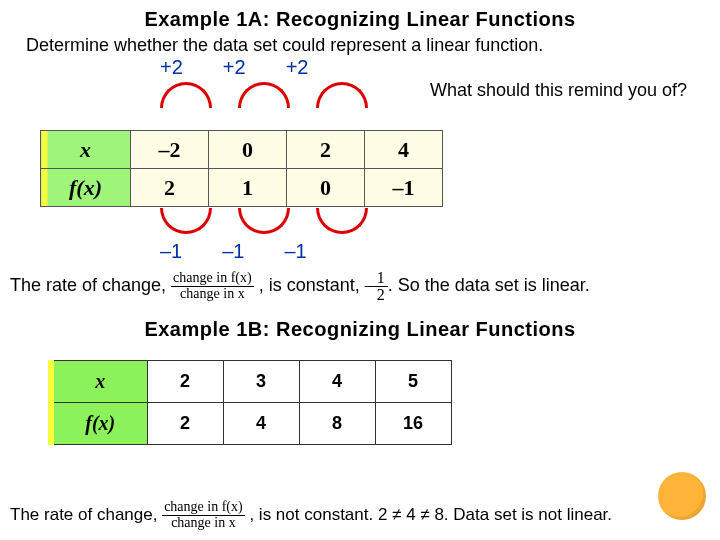 The width and height of the screenshot is (720, 540). What do you see at coordinates (337, 424) in the screenshot?
I see `cell: 8` at bounding box center [337, 424].